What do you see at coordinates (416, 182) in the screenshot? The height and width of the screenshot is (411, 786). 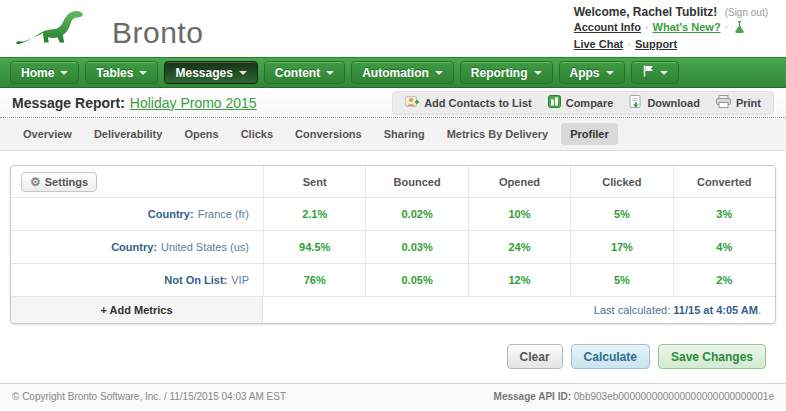 I see `column-header-bounced: Bounced` at bounding box center [416, 182].